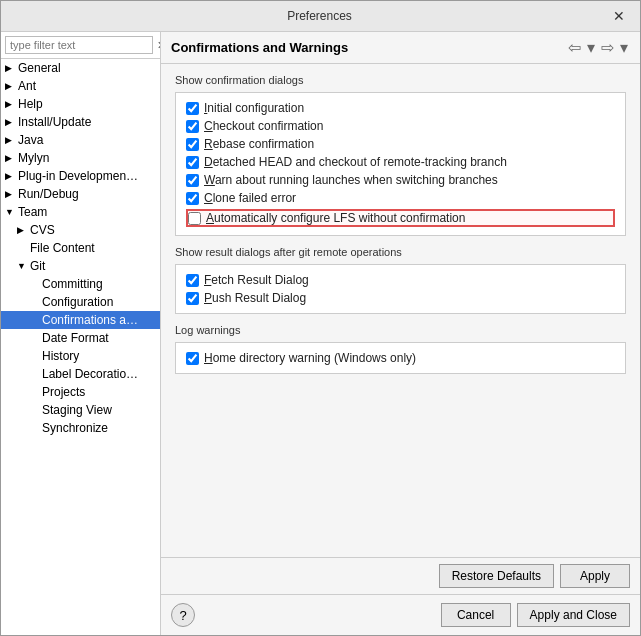 This screenshot has width=641, height=636. What do you see at coordinates (80, 86) in the screenshot?
I see `sidebar-item-ant: ▶Ant` at bounding box center [80, 86].